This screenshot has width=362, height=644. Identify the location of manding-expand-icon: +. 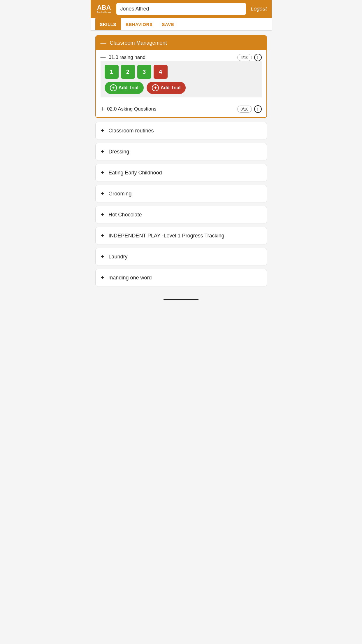
(103, 278).